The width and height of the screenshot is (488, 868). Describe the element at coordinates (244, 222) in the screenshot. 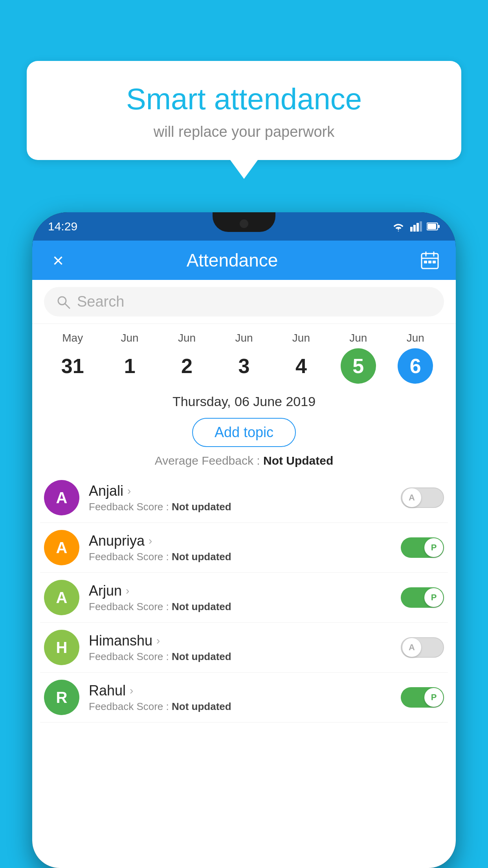

I see `phone-notch` at that location.